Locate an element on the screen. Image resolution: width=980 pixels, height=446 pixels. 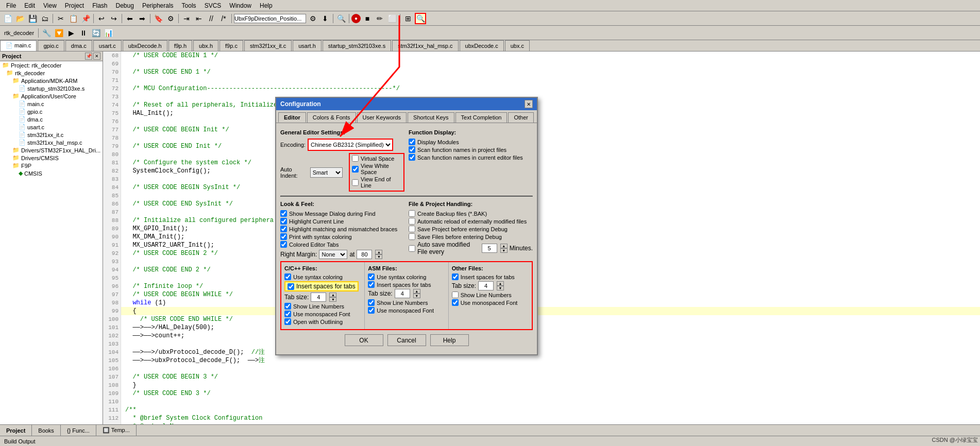
t2-btn5: 🔄 is located at coordinates (96, 33).